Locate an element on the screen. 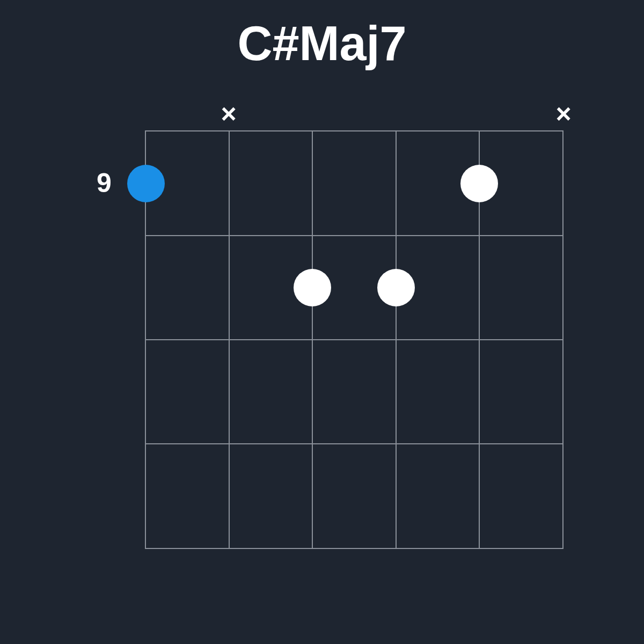  string-header-row: ×× is located at coordinates (354, 114).